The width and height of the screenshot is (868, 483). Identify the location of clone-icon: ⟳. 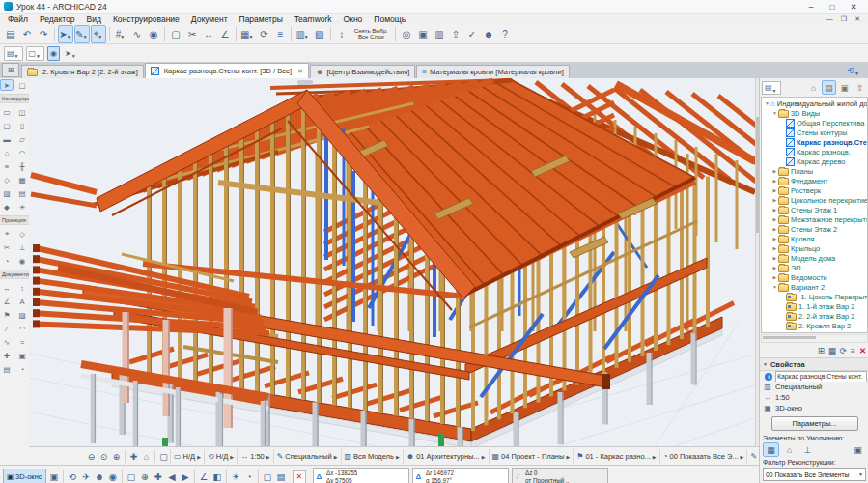
(844, 351).